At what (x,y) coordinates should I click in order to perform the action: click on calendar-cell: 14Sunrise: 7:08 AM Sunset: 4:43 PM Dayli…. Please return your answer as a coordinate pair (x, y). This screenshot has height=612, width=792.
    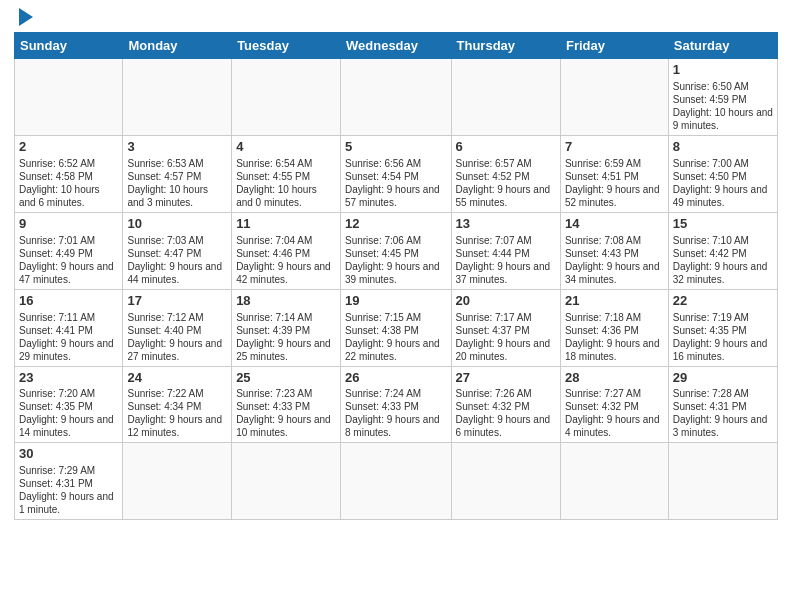
    Looking at the image, I should click on (614, 250).